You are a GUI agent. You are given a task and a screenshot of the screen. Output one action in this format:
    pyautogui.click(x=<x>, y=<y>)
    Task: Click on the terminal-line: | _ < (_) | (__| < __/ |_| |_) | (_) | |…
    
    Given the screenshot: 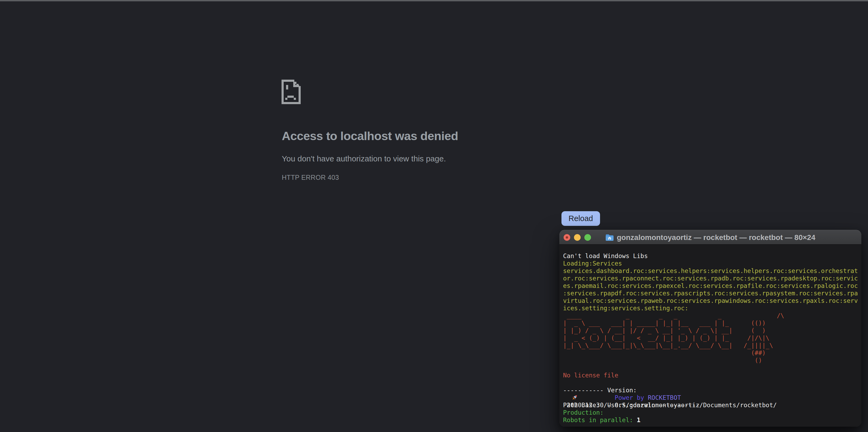 What is the action you would take?
    pyautogui.click(x=712, y=338)
    